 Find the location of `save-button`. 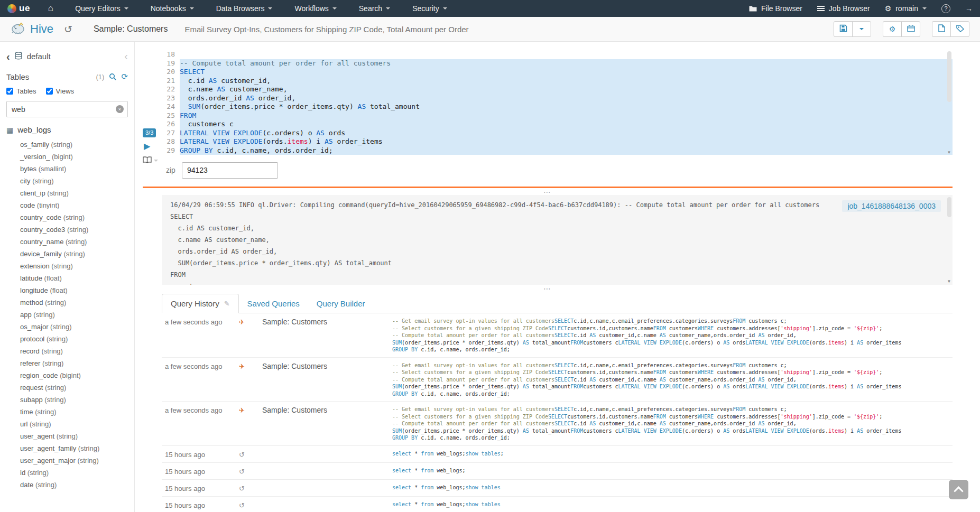

save-button is located at coordinates (843, 29).